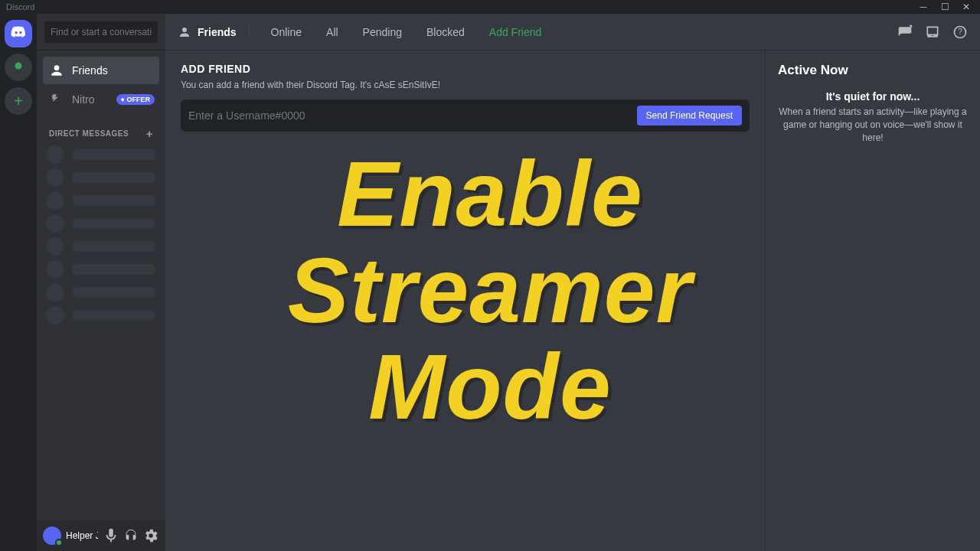  What do you see at coordinates (131, 536) in the screenshot?
I see `deafen-button` at bounding box center [131, 536].